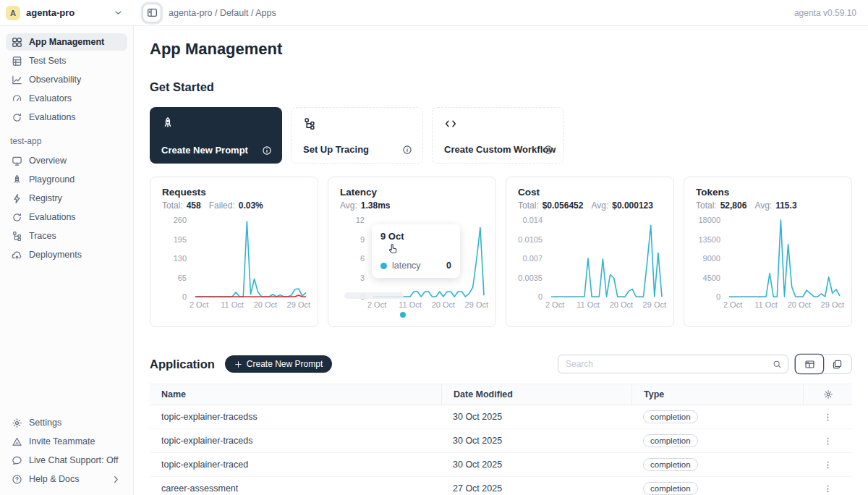 The image size is (868, 495). Describe the element at coordinates (416, 236) in the screenshot. I see `tooltip-date: 9 Oct` at that location.